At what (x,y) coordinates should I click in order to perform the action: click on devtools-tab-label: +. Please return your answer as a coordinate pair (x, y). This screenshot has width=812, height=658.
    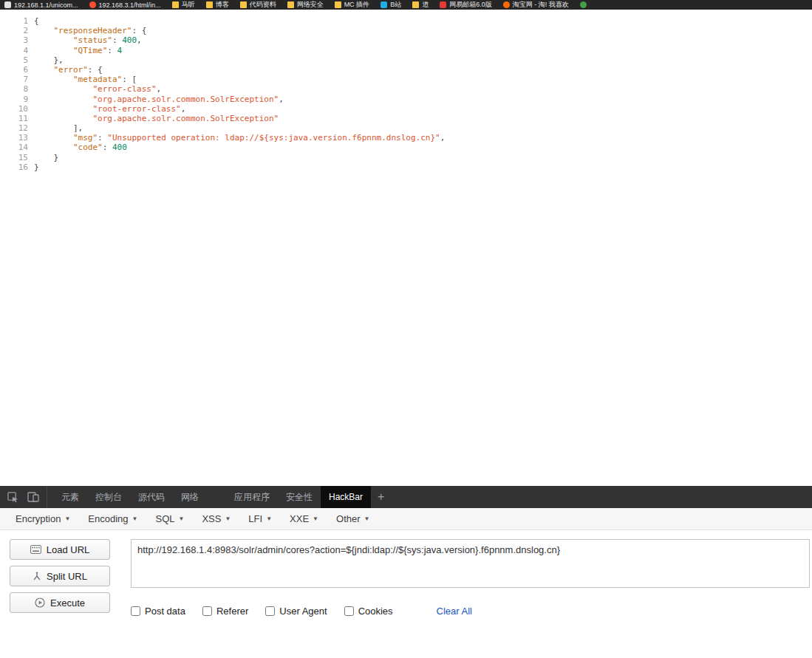
    Looking at the image, I should click on (381, 497).